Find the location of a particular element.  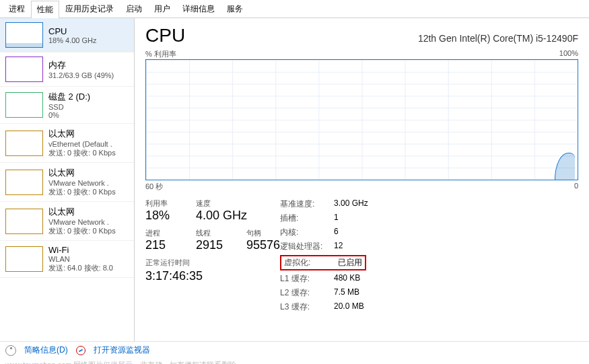

sidebar-item-title: 内存 is located at coordinates (89, 65).